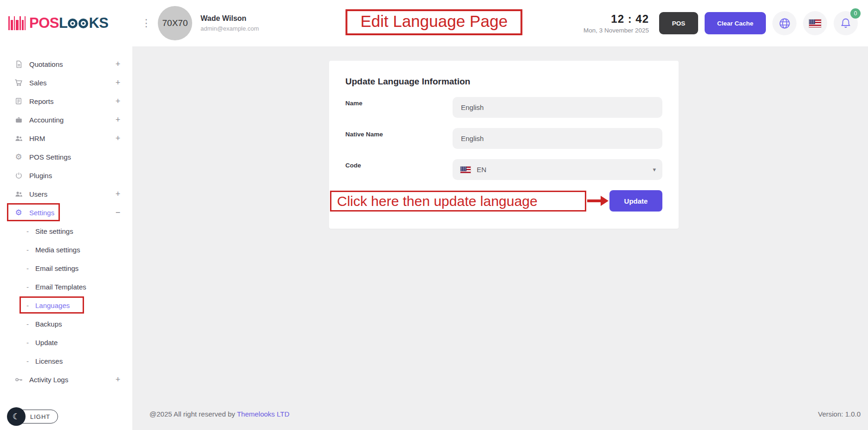 The height and width of the screenshot is (430, 868). I want to click on code-field-row: Code EN ▾, so click(504, 170).